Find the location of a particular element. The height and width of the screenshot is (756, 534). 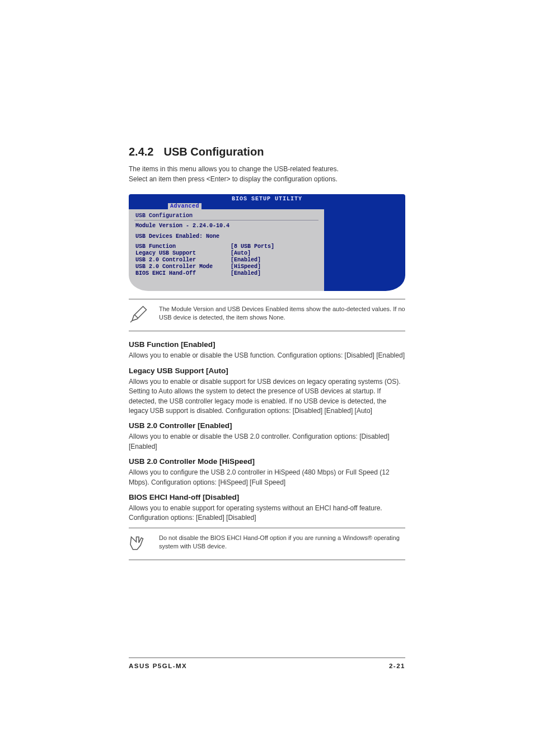

page-footer: ASUS P5GL-MX 2-21 is located at coordinates (267, 664).